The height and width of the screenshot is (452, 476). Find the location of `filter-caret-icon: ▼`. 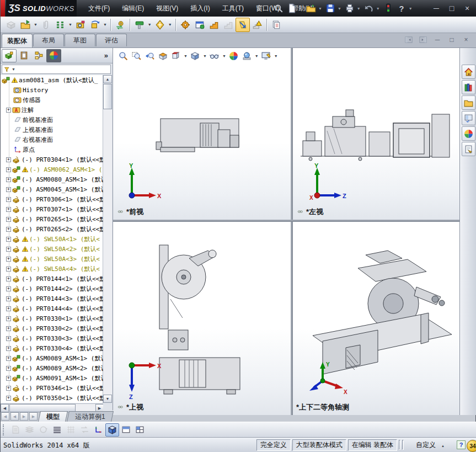

filter-caret-icon: ▼ is located at coordinates (13, 70).